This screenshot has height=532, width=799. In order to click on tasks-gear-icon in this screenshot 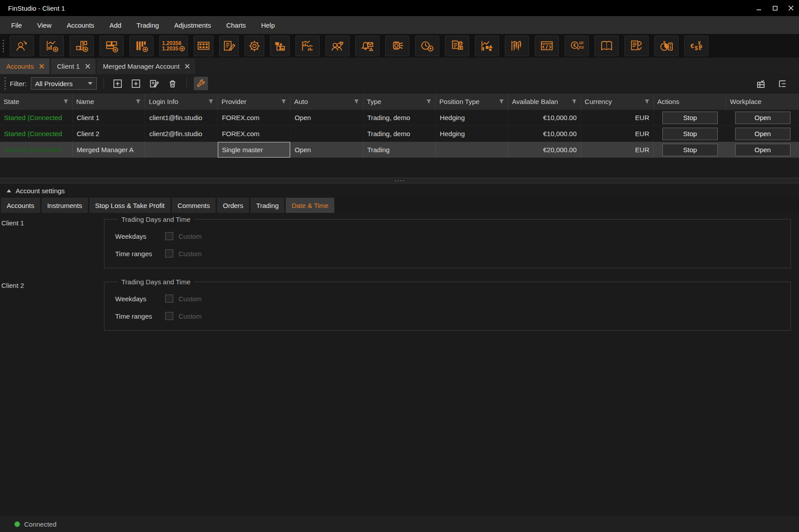, I will do `click(637, 46)`.